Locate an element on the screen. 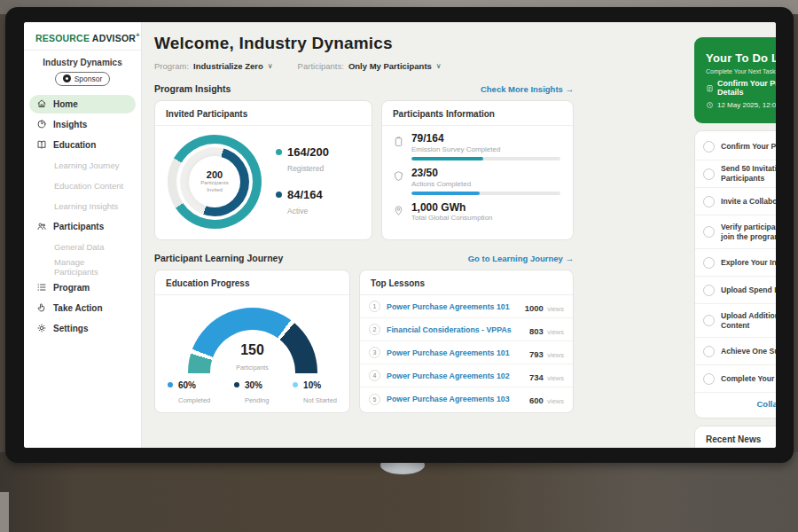  stat-label: Emission Survey Completed is located at coordinates (486, 149).